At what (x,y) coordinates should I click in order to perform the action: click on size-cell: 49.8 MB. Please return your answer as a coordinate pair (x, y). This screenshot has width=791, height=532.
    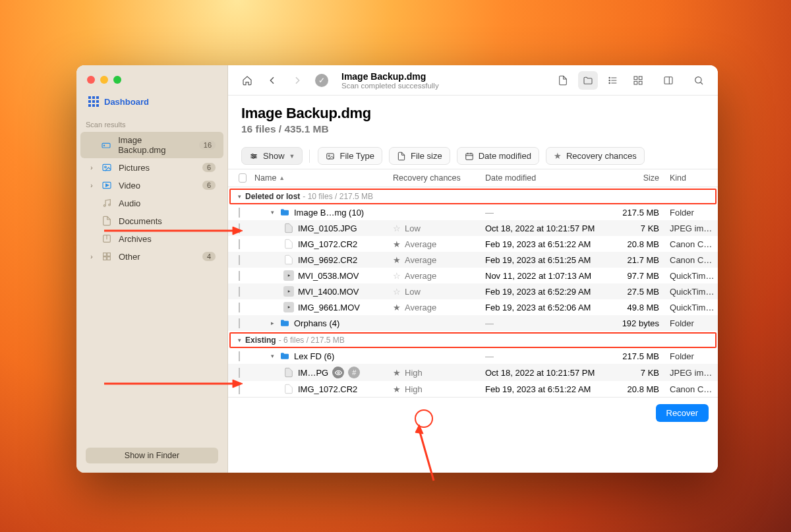
    Looking at the image, I should click on (636, 307).